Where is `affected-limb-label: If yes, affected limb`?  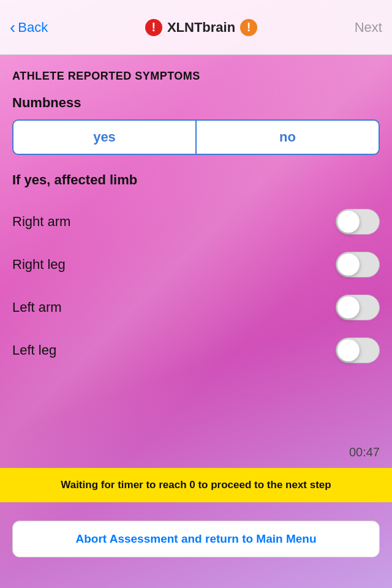 affected-limb-label: If yes, affected limb is located at coordinates (196, 180).